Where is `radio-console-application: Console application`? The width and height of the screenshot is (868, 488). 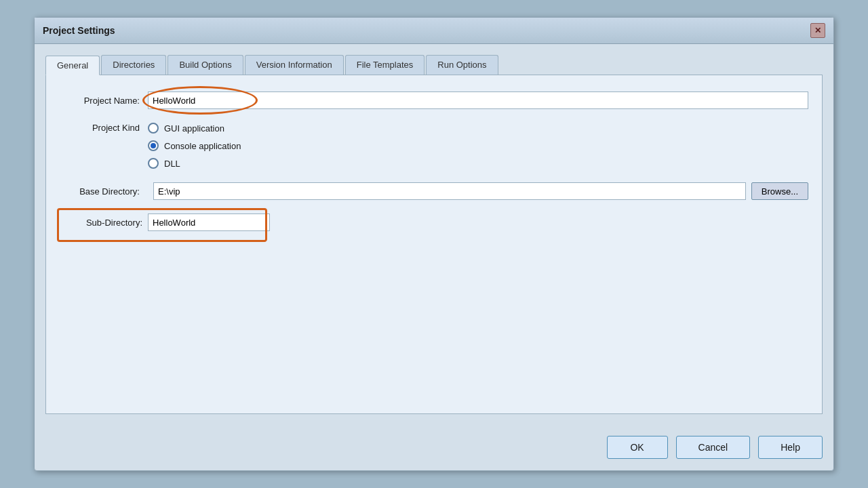
radio-console-application: Console application is located at coordinates (194, 146).